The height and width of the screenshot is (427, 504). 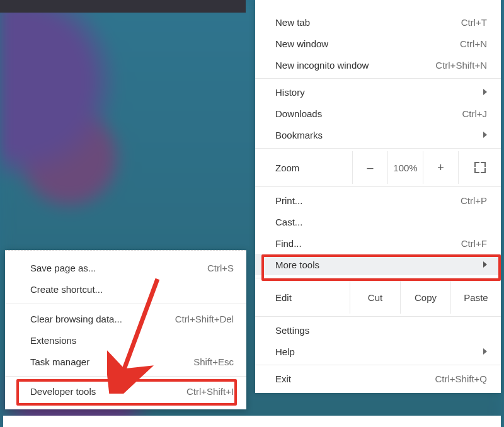 What do you see at coordinates (474, 113) in the screenshot?
I see `shortcut-text: Ctrl+J` at bounding box center [474, 113].